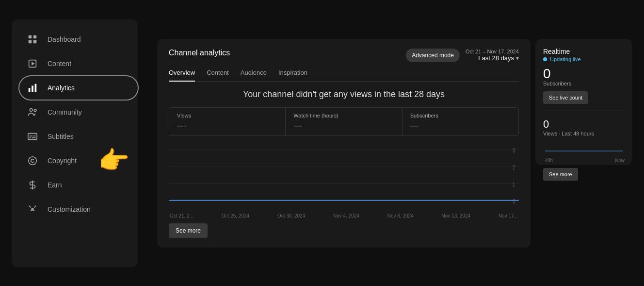  I want to click on realtime-chart-section: -48h Now, so click(584, 152).